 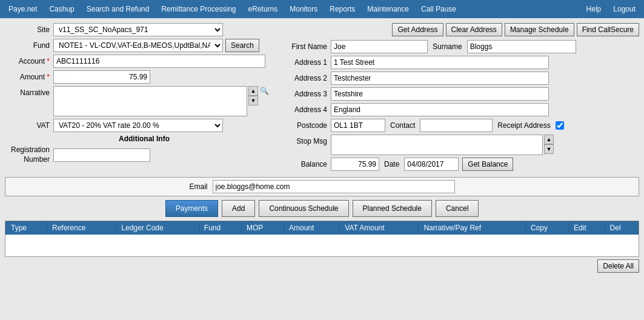 I want to click on first-name-label: First Name, so click(x=310, y=47).